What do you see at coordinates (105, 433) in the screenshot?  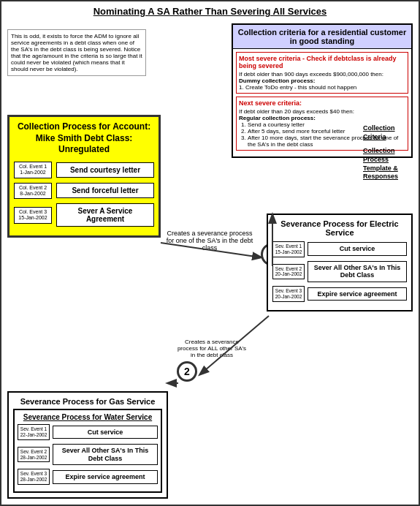 I see `water-event-action-1: Cut service` at bounding box center [105, 433].